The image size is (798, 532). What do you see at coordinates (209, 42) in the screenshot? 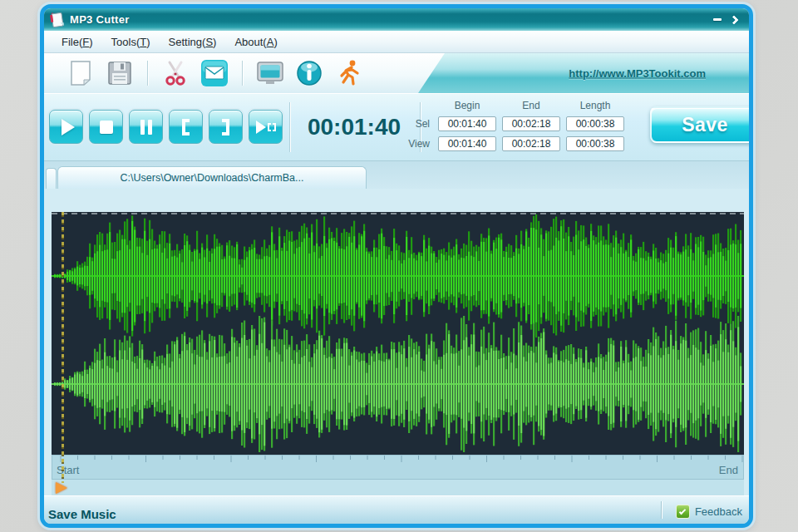
I see `menu-setting-mnemonic: S` at bounding box center [209, 42].